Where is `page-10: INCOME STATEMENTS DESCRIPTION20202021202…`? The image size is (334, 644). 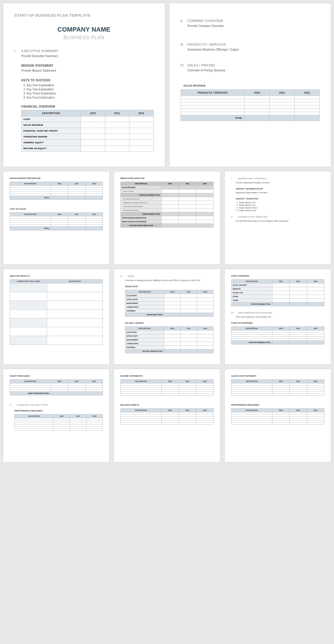 page-10: INCOME STATEMENTS DESCRIPTION20202021202… is located at coordinates (167, 416).